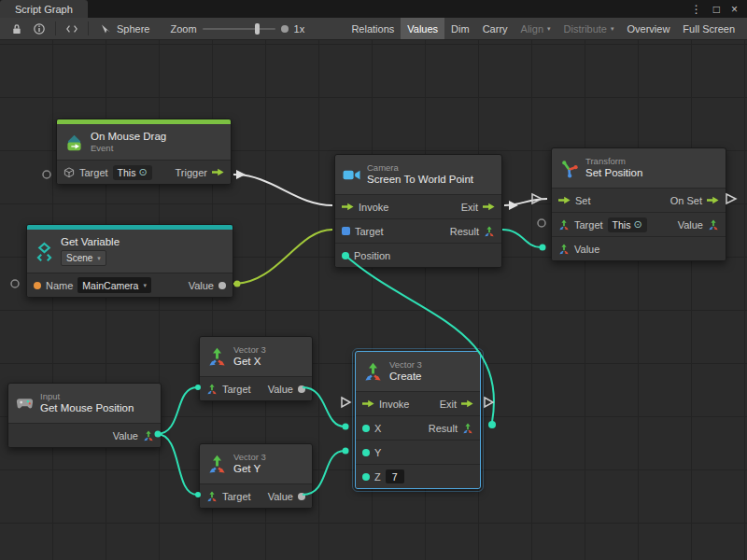 The height and width of the screenshot is (560, 747). I want to click on port-y-input: Y, so click(372, 453).